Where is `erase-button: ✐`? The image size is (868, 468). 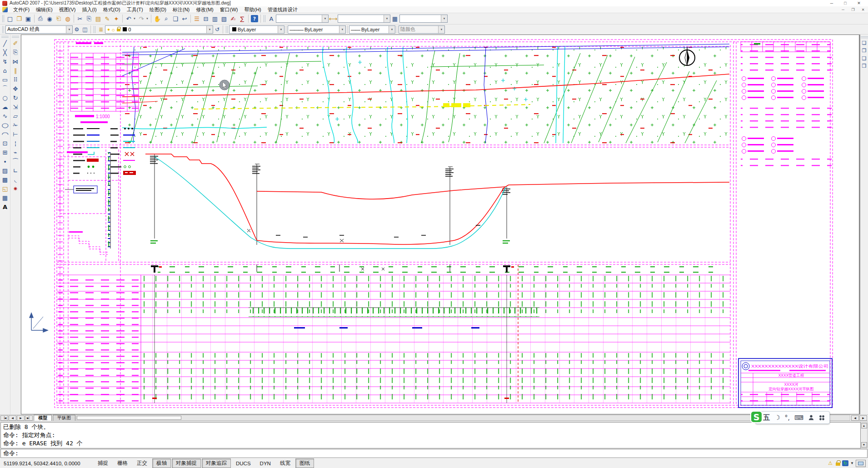 erase-button: ✐ is located at coordinates (15, 43).